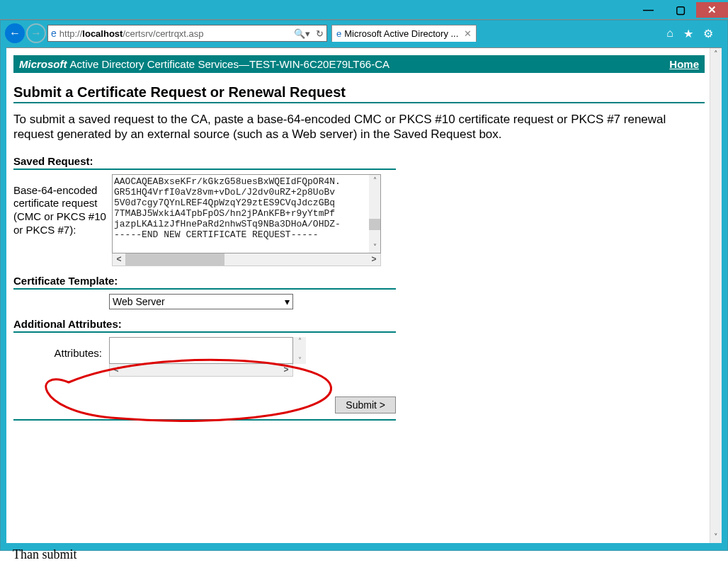 The height and width of the screenshot is (565, 728). What do you see at coordinates (187, 33) in the screenshot?
I see `address-bar: e http://localhost/certsrv/certrqxt.asp …` at bounding box center [187, 33].